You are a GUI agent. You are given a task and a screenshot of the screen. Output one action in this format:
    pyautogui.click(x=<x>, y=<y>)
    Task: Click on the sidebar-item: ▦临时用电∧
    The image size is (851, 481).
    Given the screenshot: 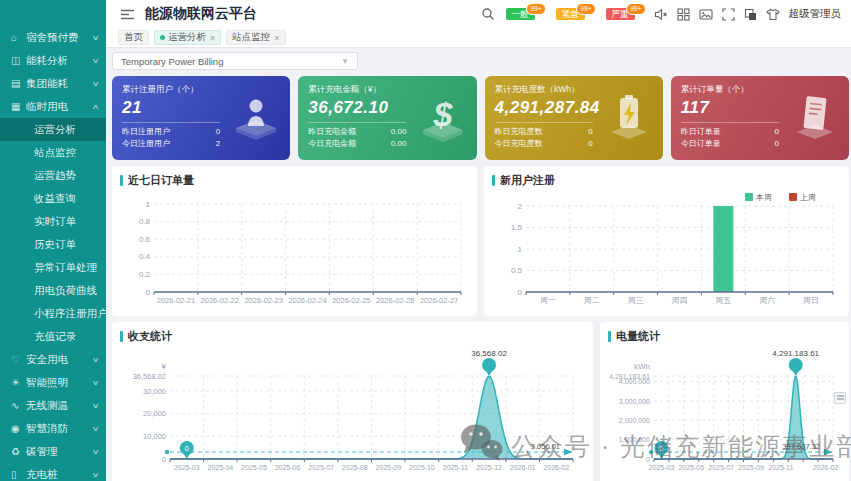 What is the action you would take?
    pyautogui.click(x=53, y=106)
    